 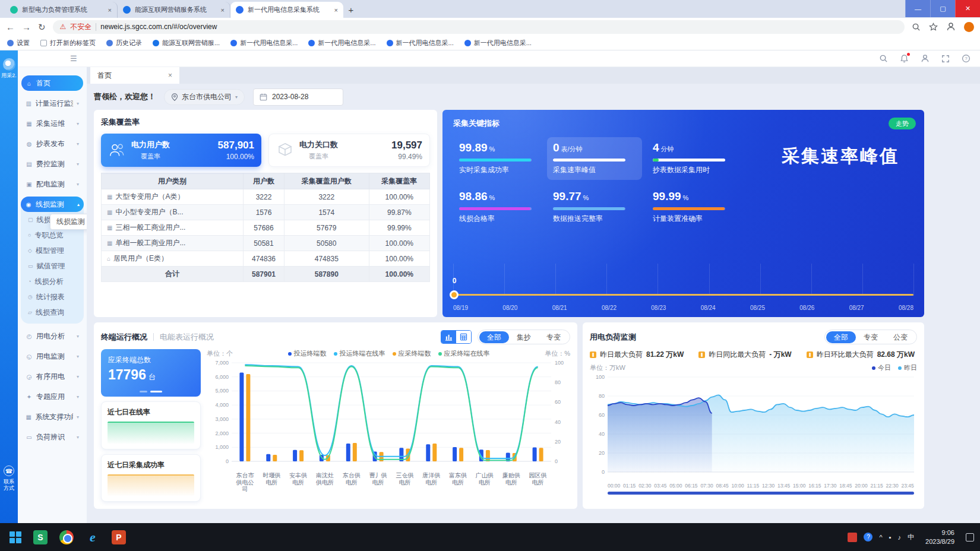 I want to click on load-pill-1: 全部, so click(x=841, y=337).